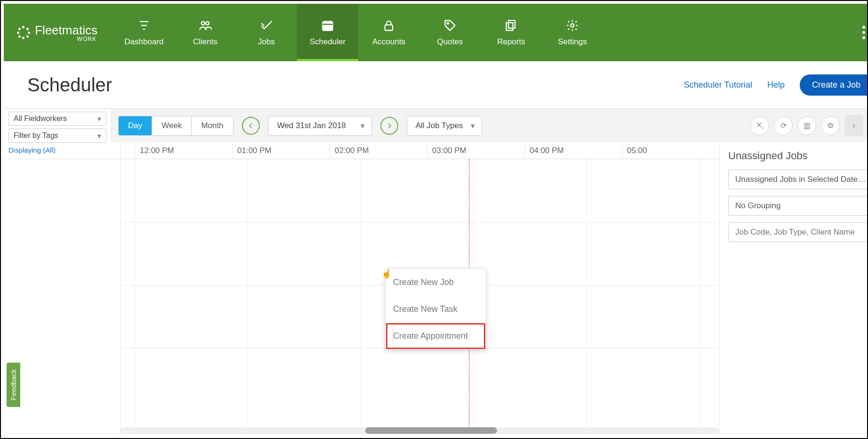  What do you see at coordinates (431, 431) in the screenshot?
I see `scrollbar-thumb` at bounding box center [431, 431].